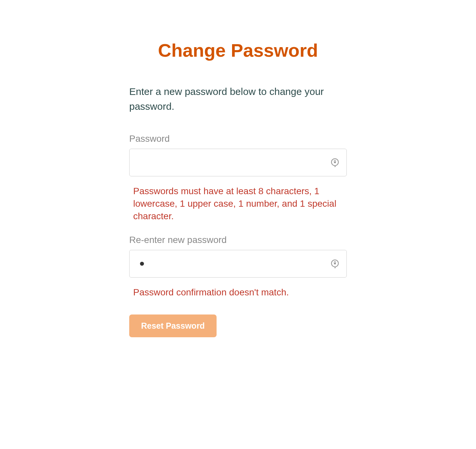  I want to click on password-input-wrapper, so click(238, 163).